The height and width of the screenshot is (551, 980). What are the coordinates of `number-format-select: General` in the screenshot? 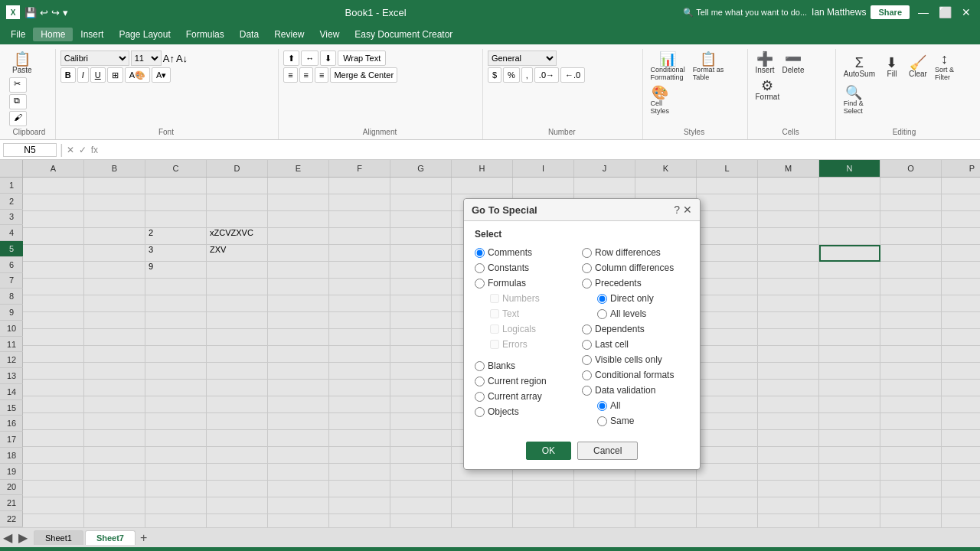 It's located at (522, 58).